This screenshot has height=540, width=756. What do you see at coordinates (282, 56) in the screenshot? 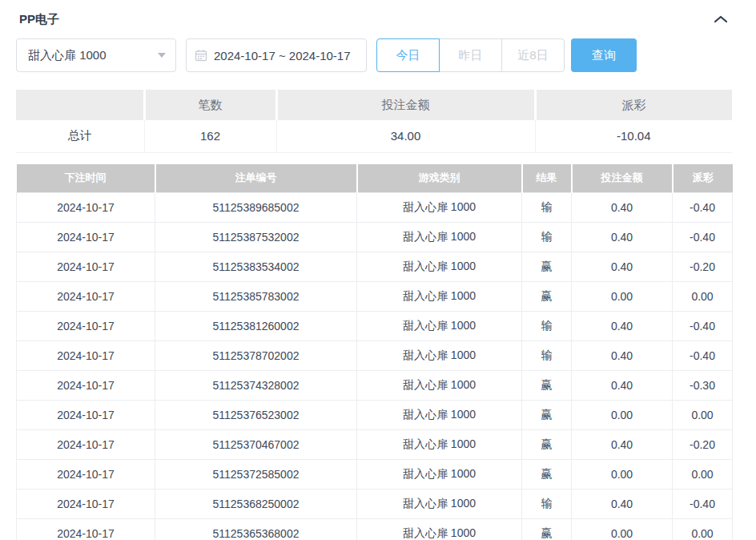
I see `date-range-value: 2024-10-17 ~ 2024-10-17` at bounding box center [282, 56].